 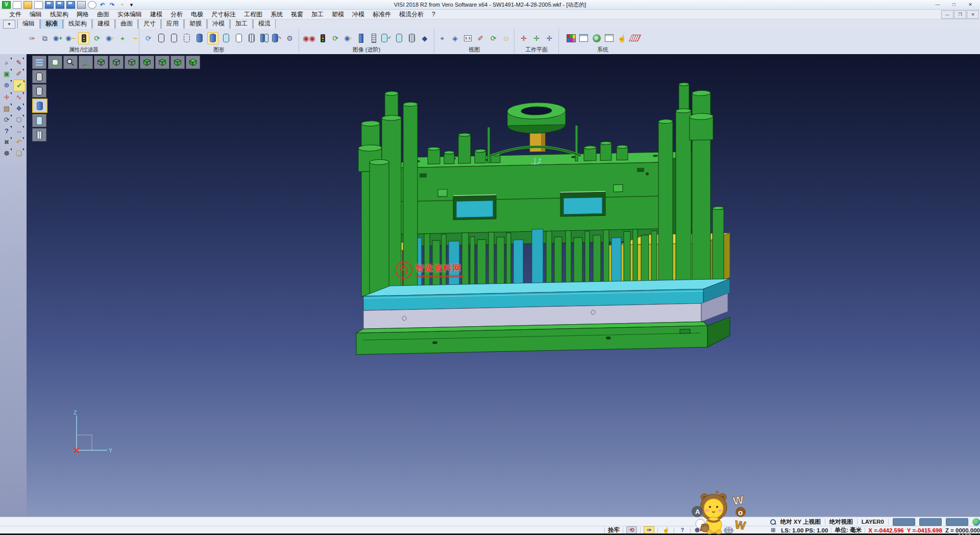 I want to click on layer-books-icon: ▤, so click(x=7, y=108).